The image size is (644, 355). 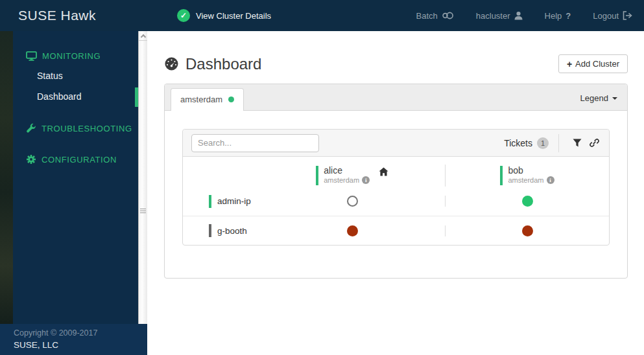 What do you see at coordinates (427, 16) in the screenshot?
I see `batch-label: Batch` at bounding box center [427, 16].